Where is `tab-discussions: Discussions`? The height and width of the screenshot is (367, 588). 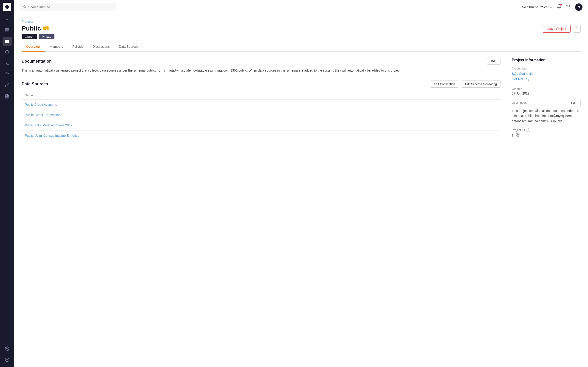 tab-discussions: Discussions is located at coordinates (101, 47).